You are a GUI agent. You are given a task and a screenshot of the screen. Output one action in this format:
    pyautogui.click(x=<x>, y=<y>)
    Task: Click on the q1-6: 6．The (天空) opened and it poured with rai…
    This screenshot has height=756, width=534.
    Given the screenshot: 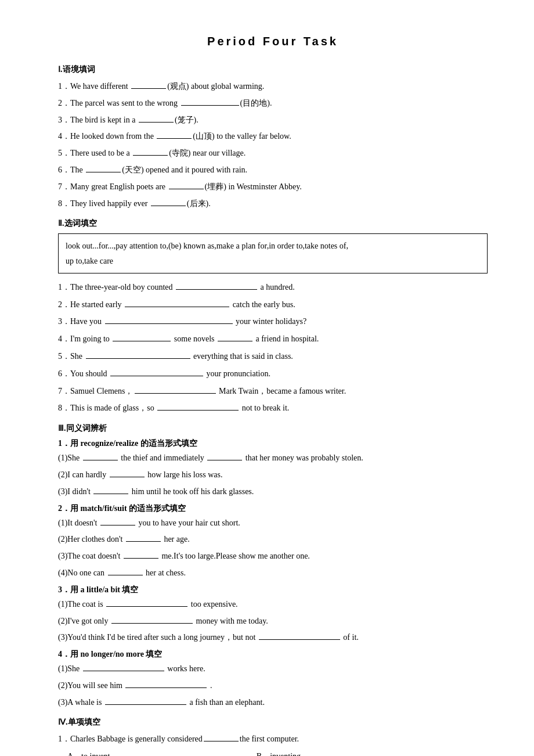 What is the action you would take?
    pyautogui.click(x=273, y=170)
    